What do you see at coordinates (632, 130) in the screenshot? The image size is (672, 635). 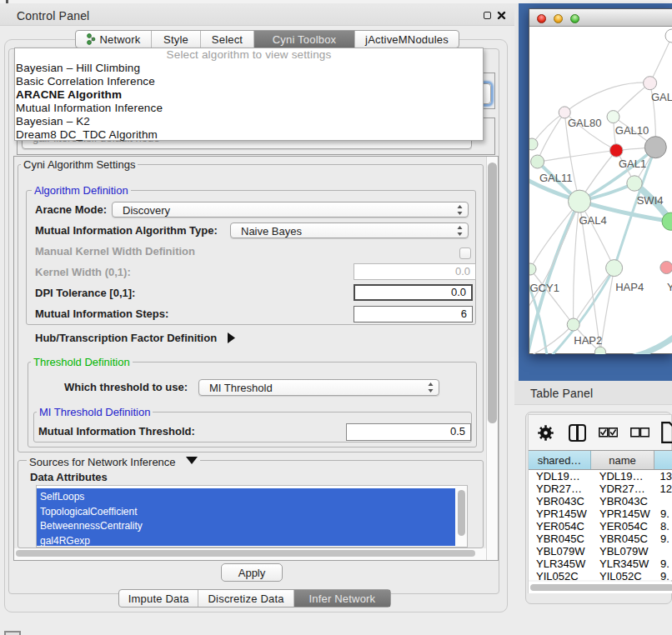 I see `svg-text: GAL10` at bounding box center [632, 130].